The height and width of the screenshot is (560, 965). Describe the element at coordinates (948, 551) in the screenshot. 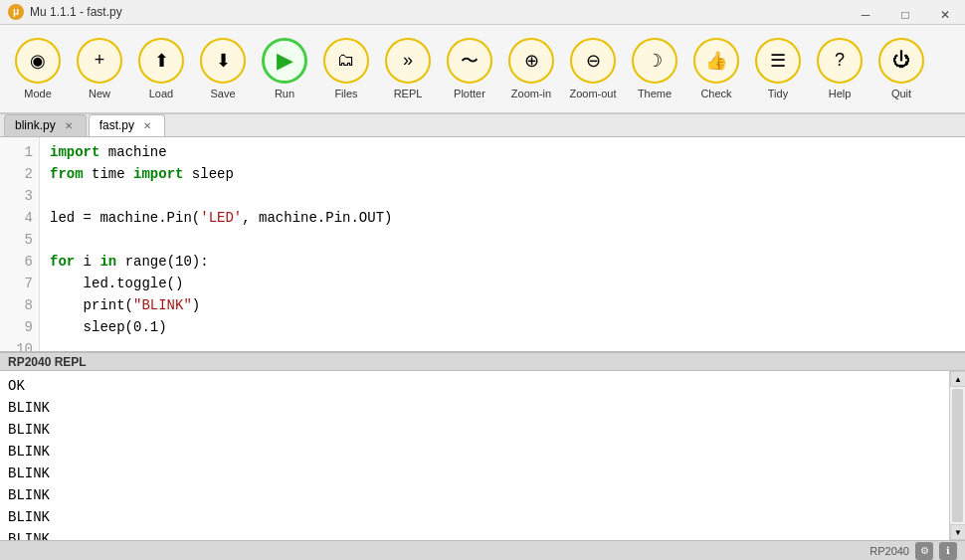

I see `info-icon: ℹ` at that location.